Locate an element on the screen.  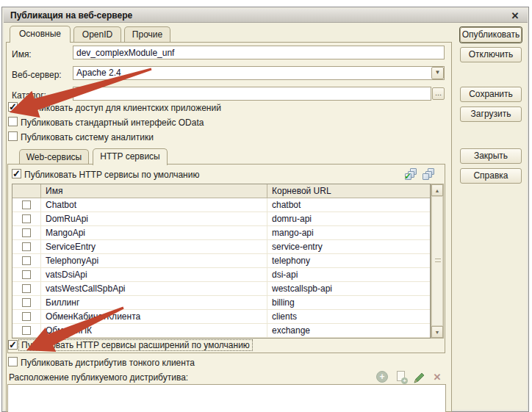
service-url-cell: telephony is located at coordinates (348, 261).